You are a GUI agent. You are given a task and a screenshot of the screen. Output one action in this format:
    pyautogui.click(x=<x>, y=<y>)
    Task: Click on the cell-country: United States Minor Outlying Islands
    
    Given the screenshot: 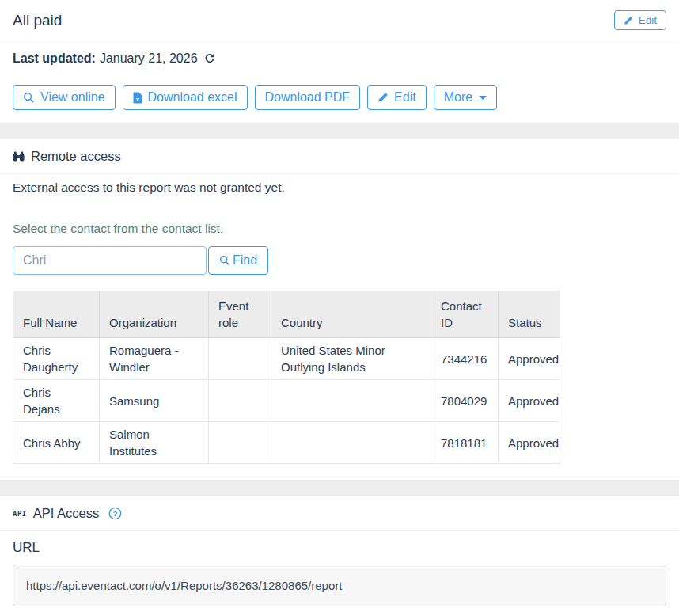 What is the action you would take?
    pyautogui.click(x=351, y=359)
    